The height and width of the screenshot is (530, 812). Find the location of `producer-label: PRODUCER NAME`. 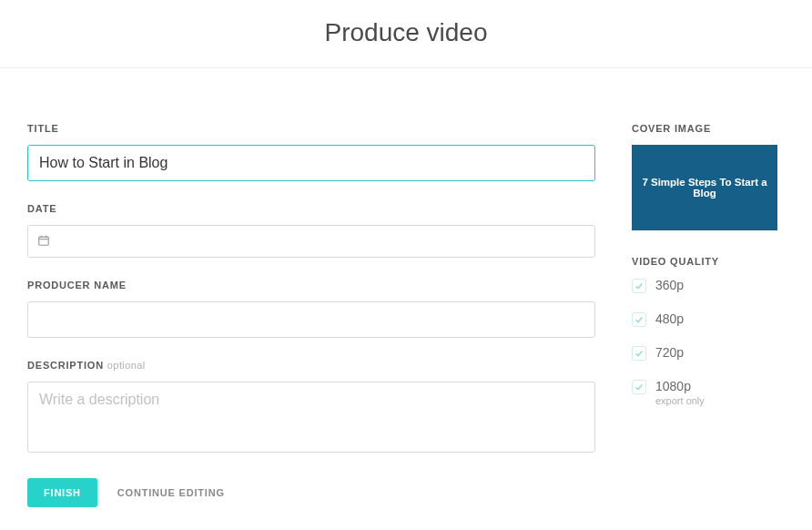

producer-label: PRODUCER NAME is located at coordinates (311, 285).